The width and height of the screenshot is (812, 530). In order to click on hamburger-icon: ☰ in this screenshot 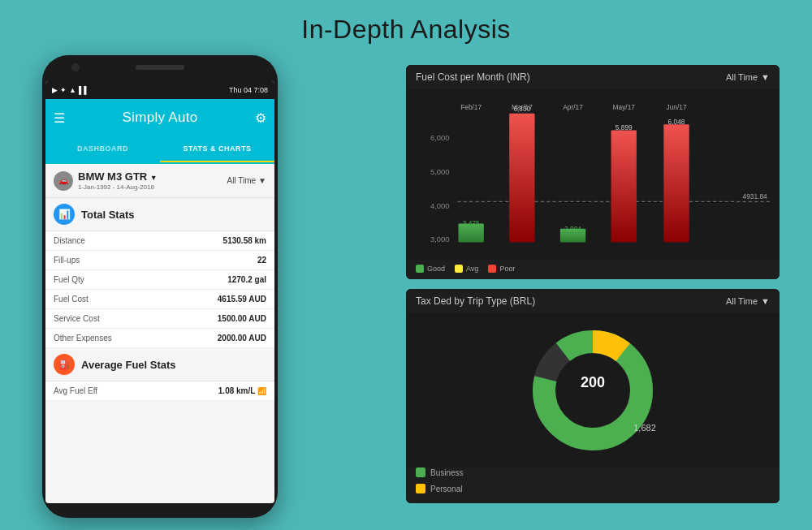, I will do `click(59, 118)`.